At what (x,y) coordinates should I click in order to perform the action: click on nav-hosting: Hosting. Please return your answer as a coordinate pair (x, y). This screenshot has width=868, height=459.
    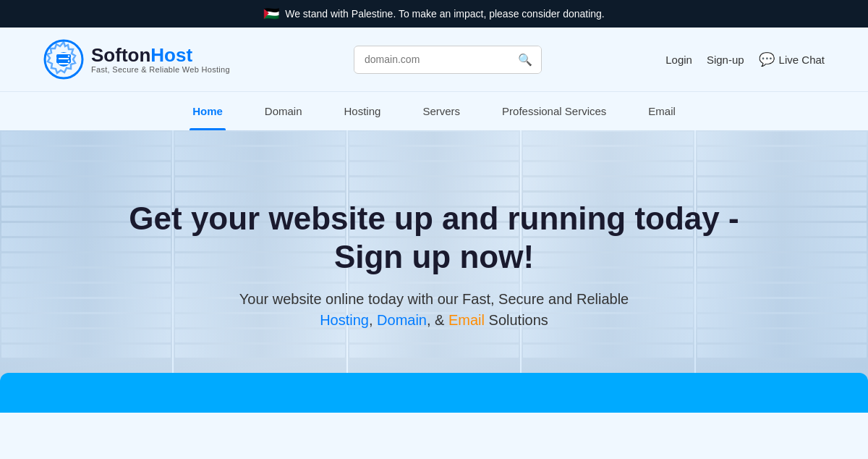
    Looking at the image, I should click on (363, 111).